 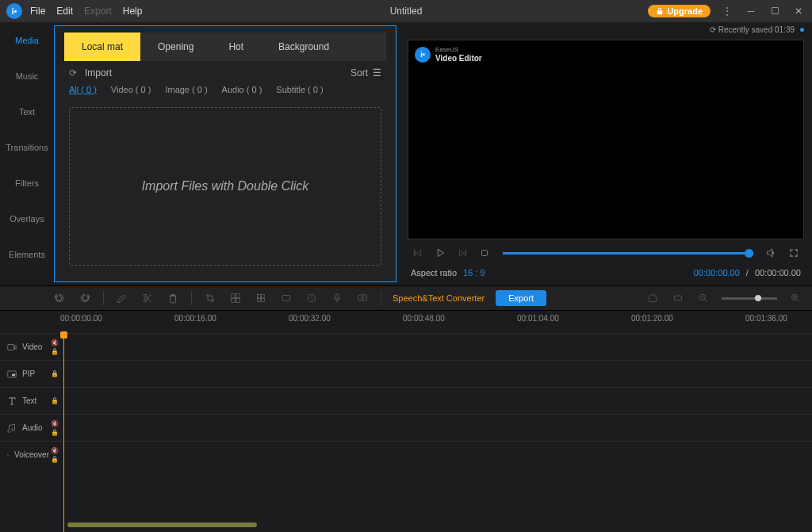 I want to click on track-audio: Audio 🔇🔒, so click(x=406, y=427).